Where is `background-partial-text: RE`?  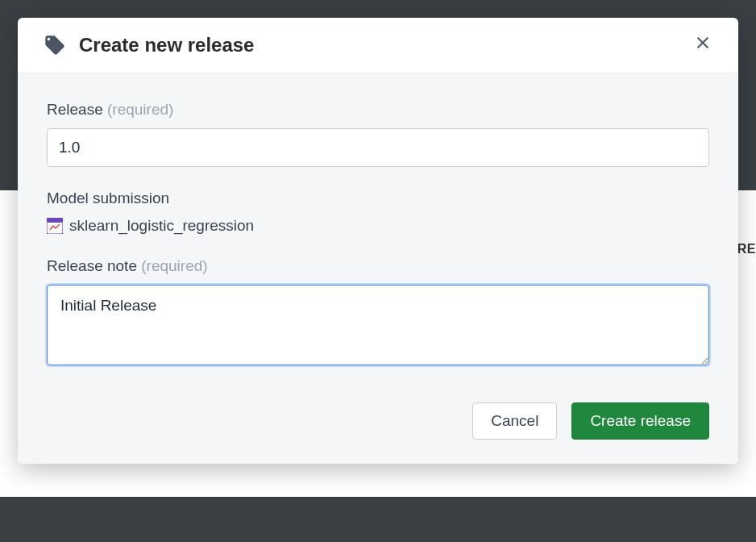
background-partial-text: RE is located at coordinates (746, 249).